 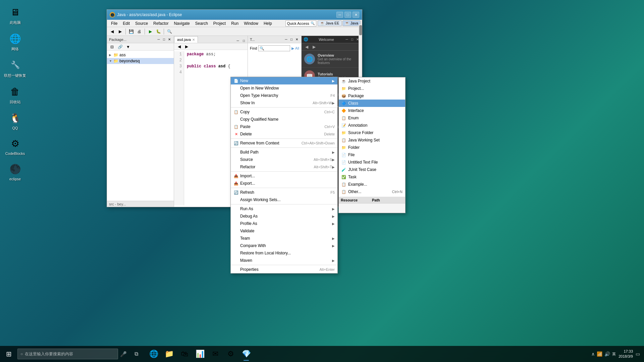 I want to click on pkg-link-button: 🔗, so click(x=120, y=47).